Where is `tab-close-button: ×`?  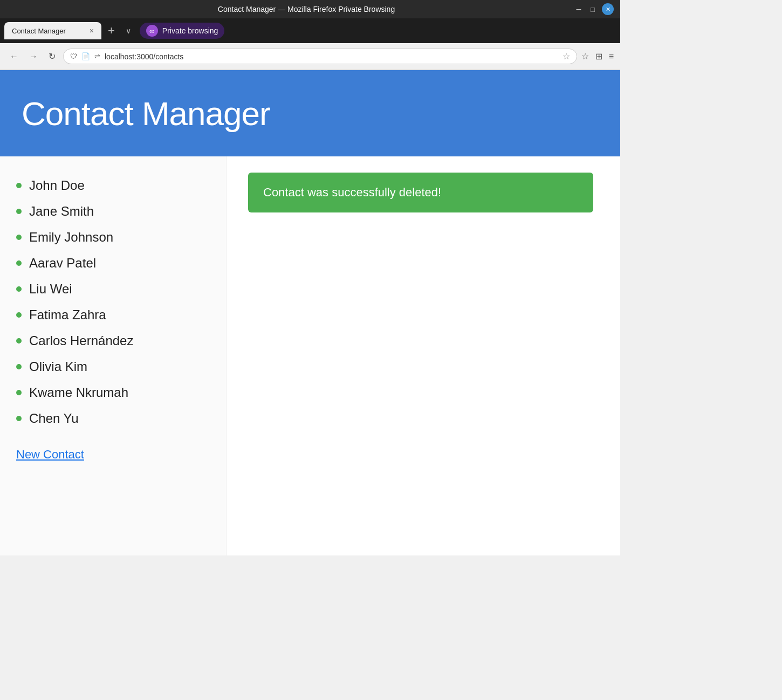 tab-close-button: × is located at coordinates (92, 31).